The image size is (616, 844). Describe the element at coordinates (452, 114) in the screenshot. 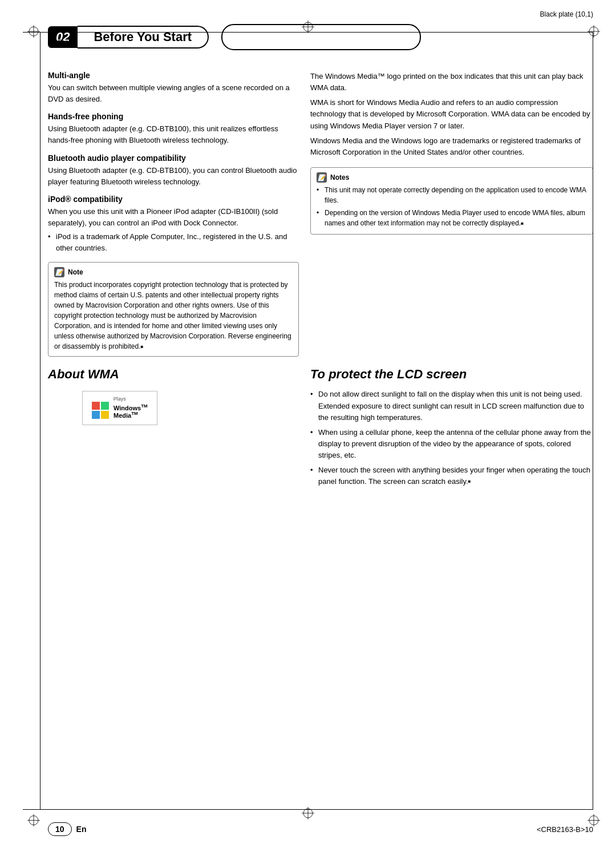

I see `wma-text-2: WMA is short for Windows Media Audio and…` at that location.